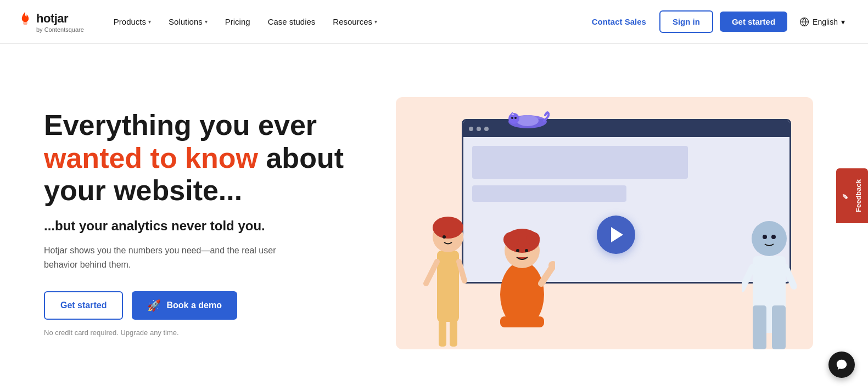  Describe the element at coordinates (132, 22) in the screenshot. I see `nav-item-products: Products ▾` at that location.